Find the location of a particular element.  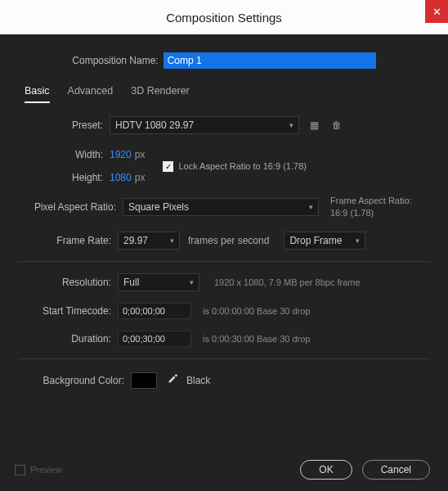

tab-basic: Basic is located at coordinates (38, 94).